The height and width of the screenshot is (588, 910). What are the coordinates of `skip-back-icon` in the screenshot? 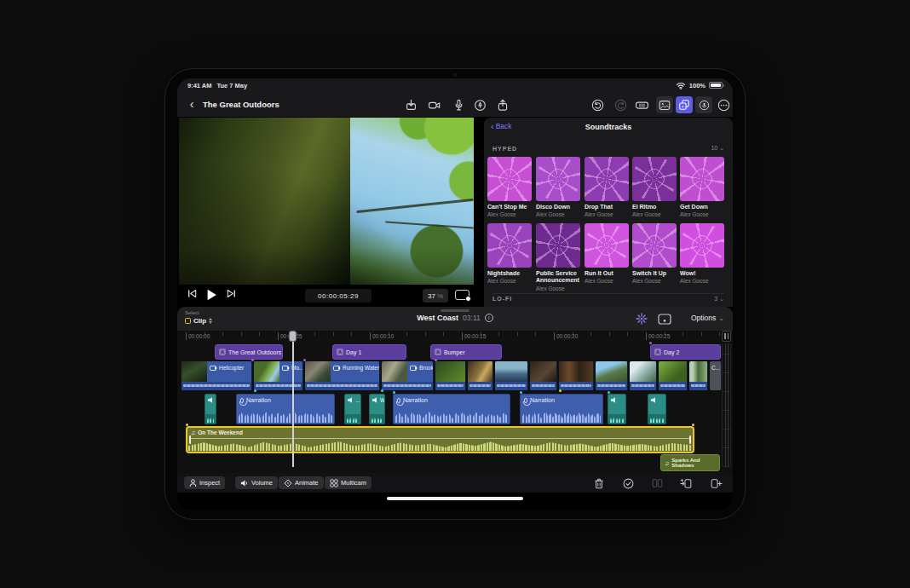 It's located at (193, 293).